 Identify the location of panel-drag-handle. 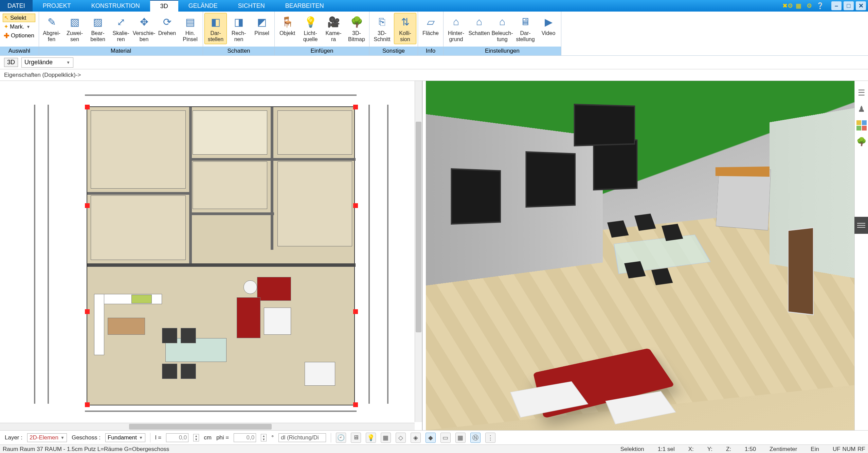
(861, 225).